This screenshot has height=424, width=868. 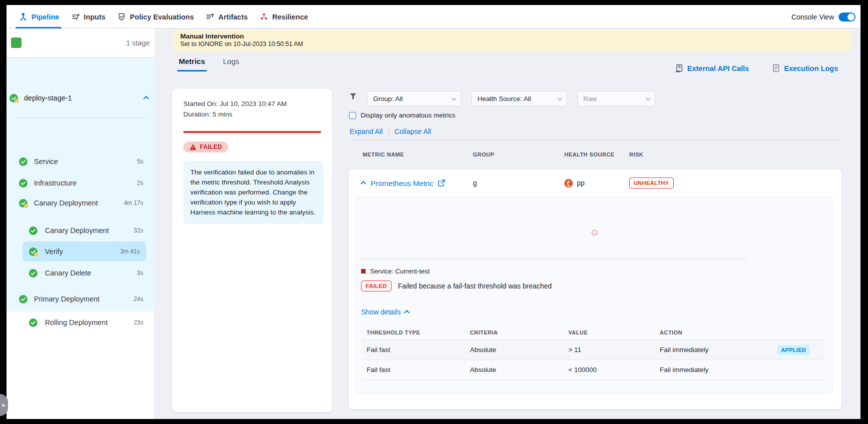 I want to click on failed-reason: Failed because a fail-fast threshold was…, so click(x=475, y=286).